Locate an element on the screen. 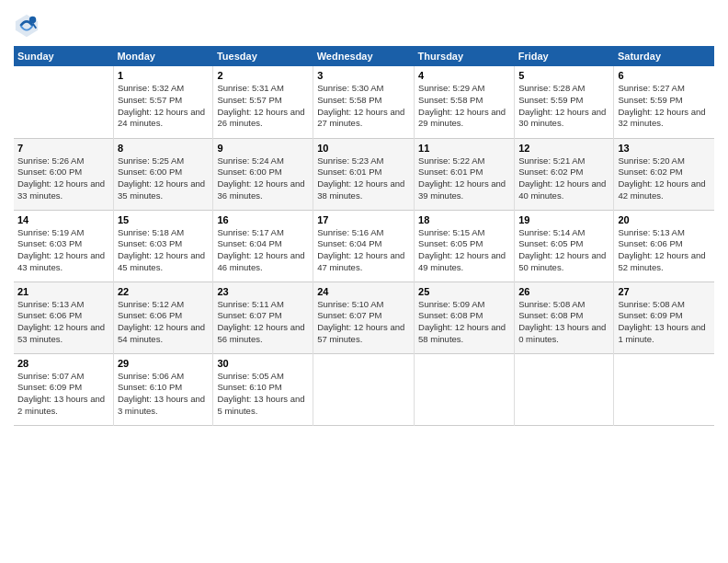  day-number: 19 is located at coordinates (564, 220).